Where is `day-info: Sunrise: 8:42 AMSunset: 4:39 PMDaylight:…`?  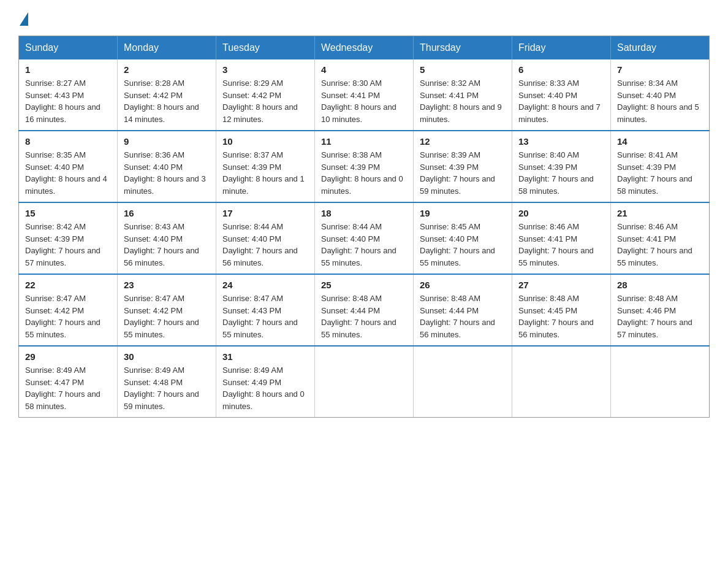 day-info: Sunrise: 8:42 AMSunset: 4:39 PMDaylight:… is located at coordinates (63, 245).